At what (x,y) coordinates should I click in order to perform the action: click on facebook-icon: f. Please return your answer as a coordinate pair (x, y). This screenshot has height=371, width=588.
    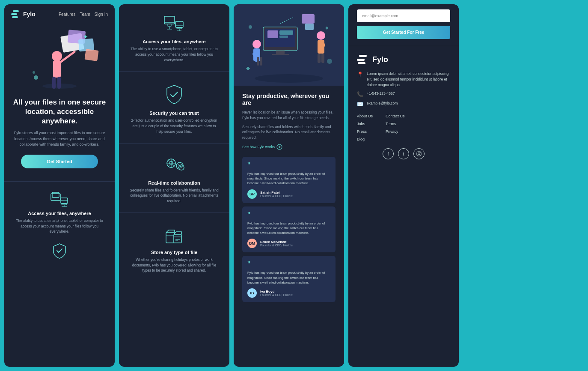
    Looking at the image, I should click on (388, 154).